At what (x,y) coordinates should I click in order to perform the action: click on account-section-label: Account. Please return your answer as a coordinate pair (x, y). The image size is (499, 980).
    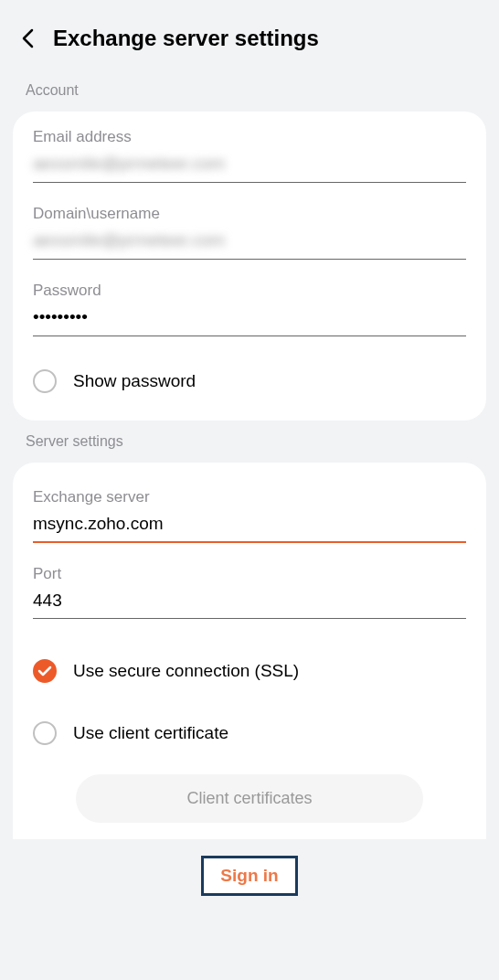
    Looking at the image, I should click on (250, 91).